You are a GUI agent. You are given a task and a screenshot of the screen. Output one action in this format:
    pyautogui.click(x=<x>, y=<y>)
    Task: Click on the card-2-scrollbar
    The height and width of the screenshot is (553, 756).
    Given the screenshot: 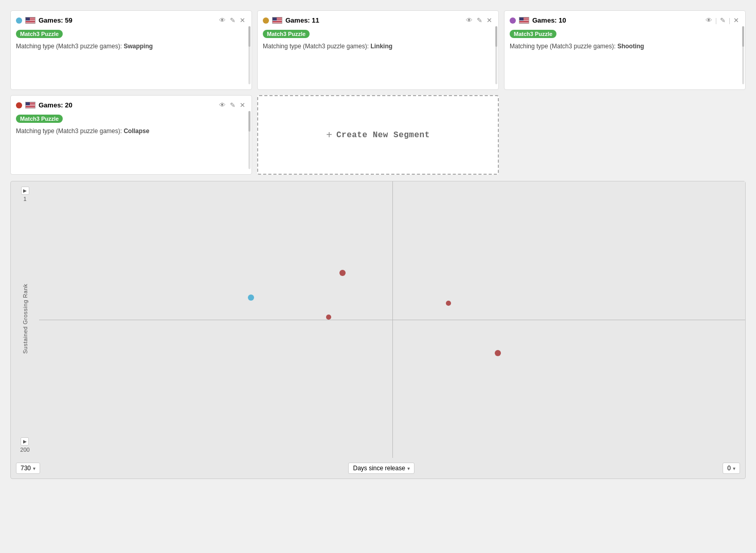 What is the action you would take?
    pyautogui.click(x=496, y=56)
    